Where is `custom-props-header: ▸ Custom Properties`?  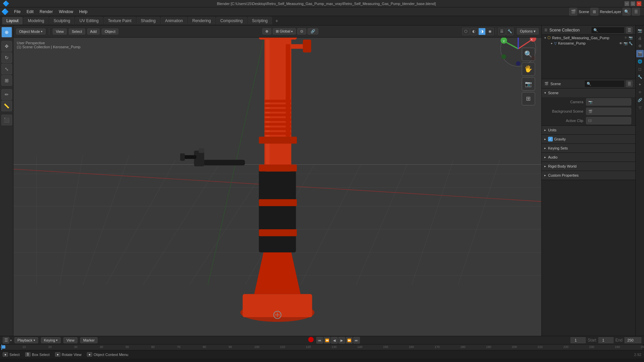 custom-props-header: ▸ Custom Properties is located at coordinates (588, 175).